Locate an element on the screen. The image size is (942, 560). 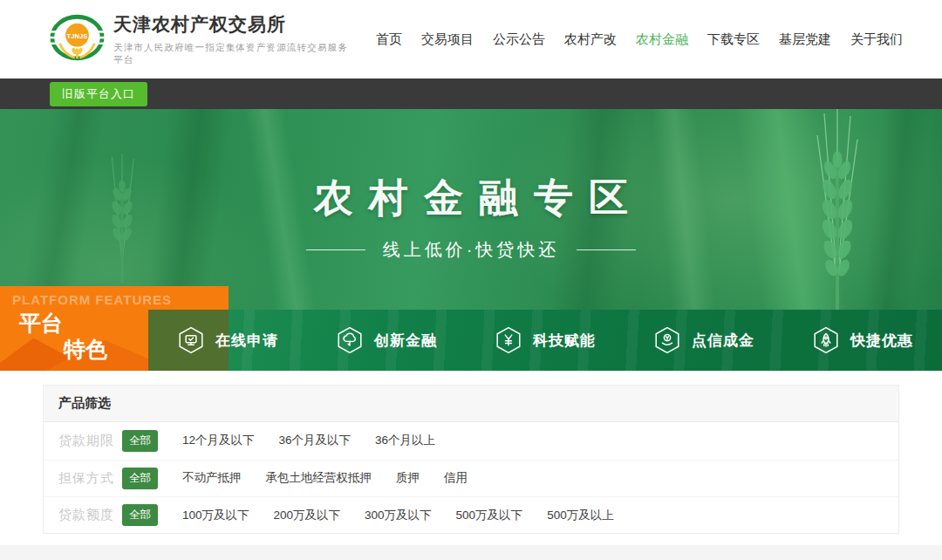
filter-row-label: 贷款期限 is located at coordinates (91, 441).